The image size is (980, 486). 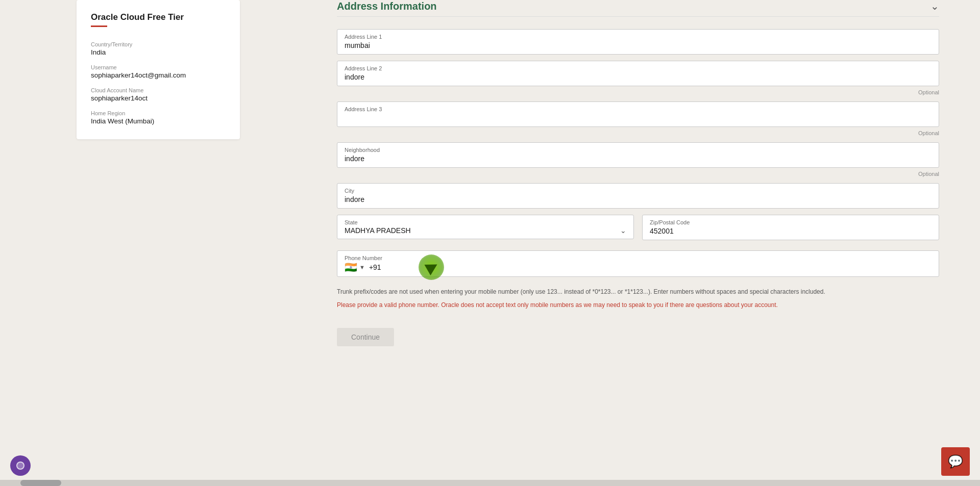 What do you see at coordinates (638, 155) in the screenshot?
I see `neighborhood-wrapper: Neighborhood` at bounding box center [638, 155].